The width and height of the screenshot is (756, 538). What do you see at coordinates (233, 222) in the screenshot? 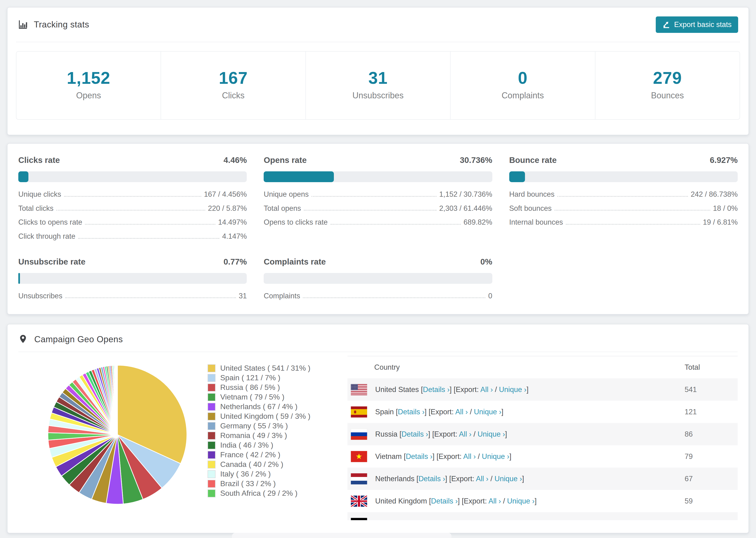
I see `rate-row-value: 14.497%` at bounding box center [233, 222].